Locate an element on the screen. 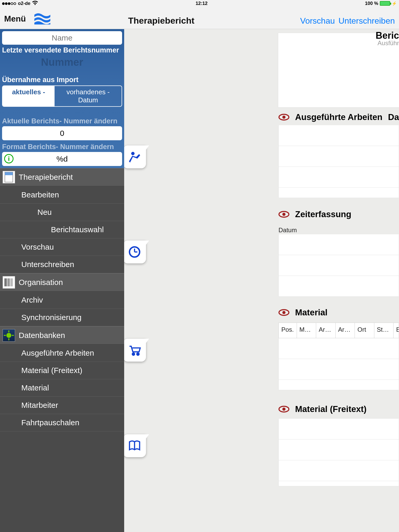 Image resolution: width=399 pixels, height=532 pixels. import-segmented: aktuelles - vorhandenes - Datum is located at coordinates (62, 96).